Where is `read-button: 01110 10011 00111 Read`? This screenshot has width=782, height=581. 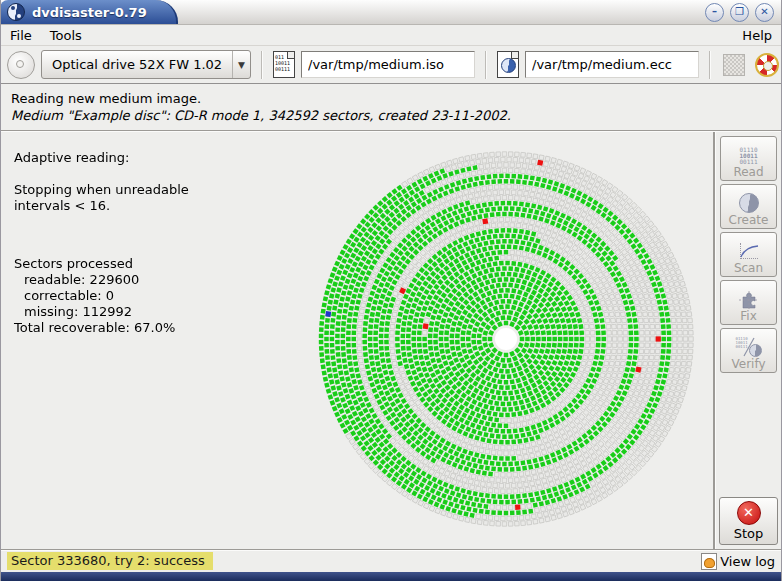
read-button: 01110 10011 00111 Read is located at coordinates (748, 158).